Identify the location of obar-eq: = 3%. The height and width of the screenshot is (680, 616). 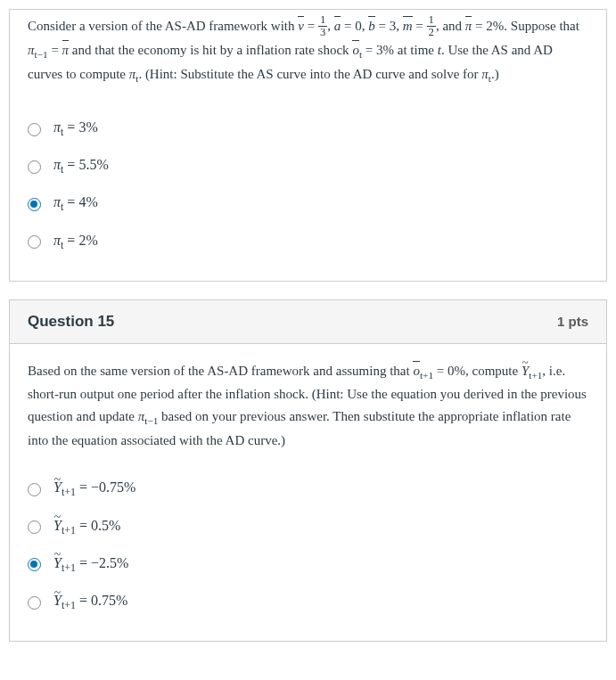
(378, 50).